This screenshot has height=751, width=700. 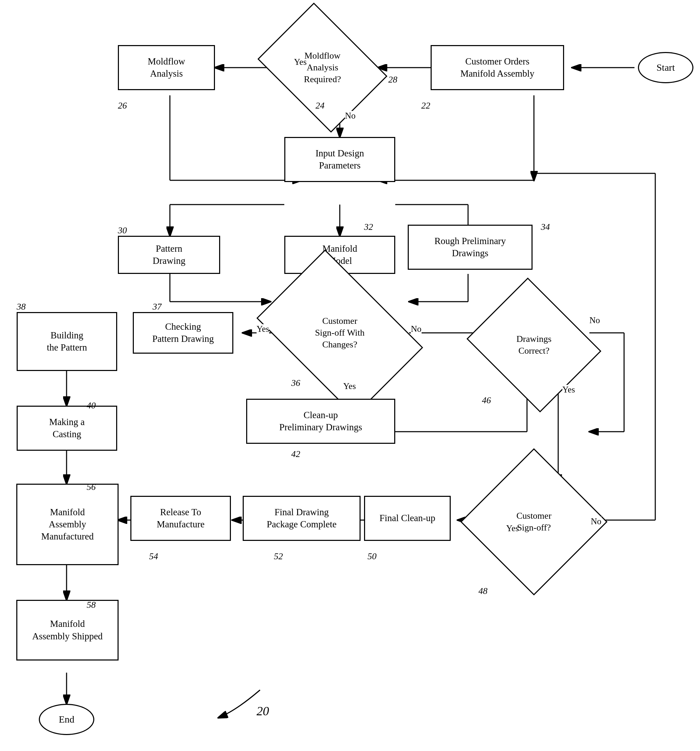 I want to click on label-38: 38, so click(x=21, y=307).